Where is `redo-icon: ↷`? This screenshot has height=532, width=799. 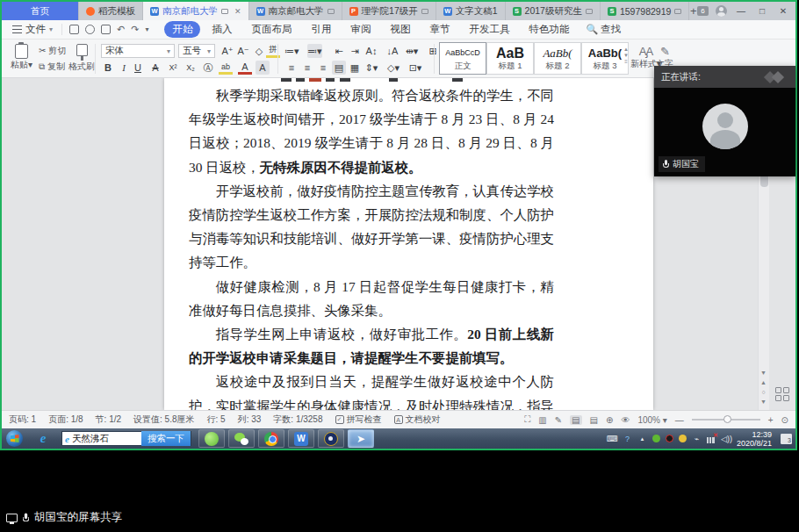
redo-icon: ↷ is located at coordinates (135, 30).